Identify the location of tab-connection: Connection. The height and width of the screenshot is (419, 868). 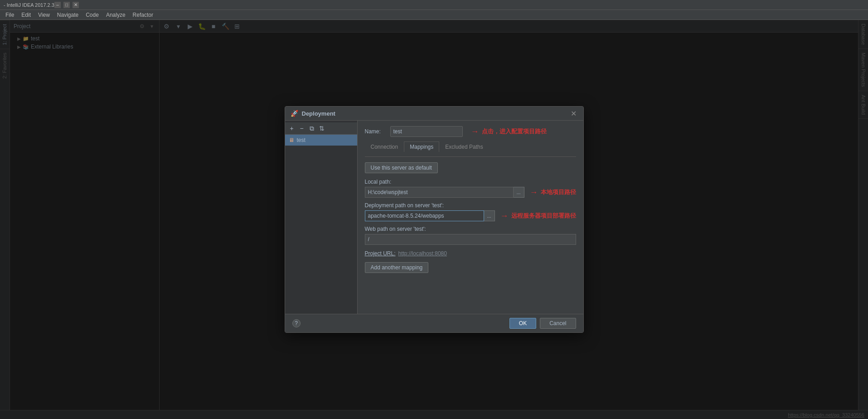
(384, 147).